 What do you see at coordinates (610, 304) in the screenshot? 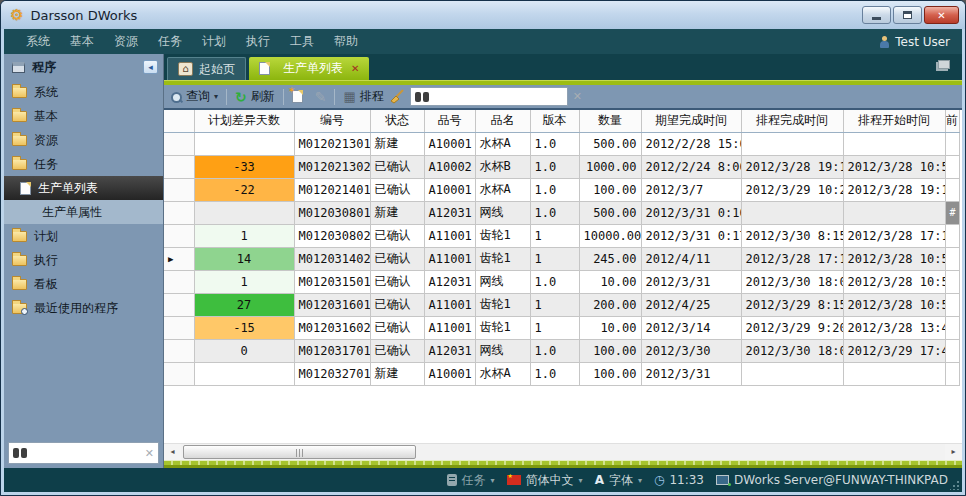
I see `cell-qty: 200.00` at bounding box center [610, 304].